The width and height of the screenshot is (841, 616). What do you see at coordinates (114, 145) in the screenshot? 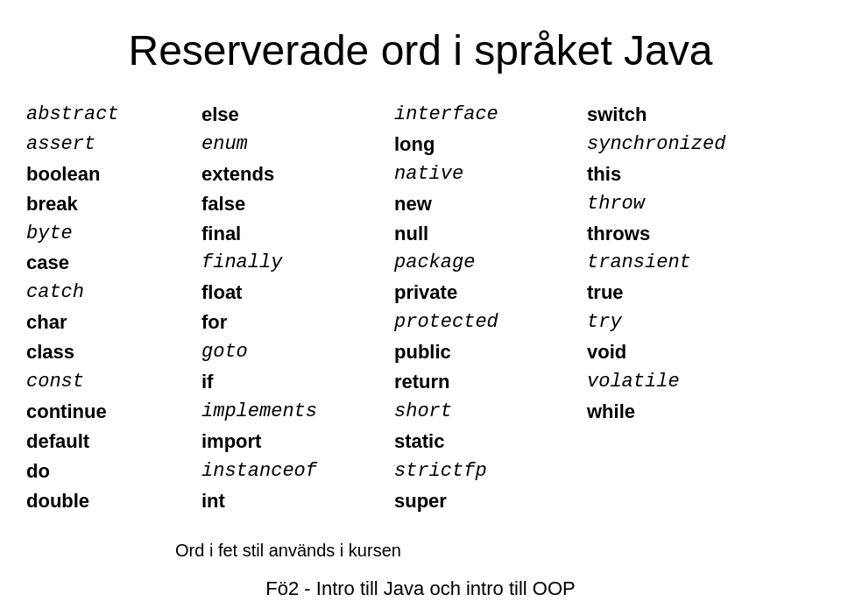
I see `keyword-assert: assert` at bounding box center [114, 145].